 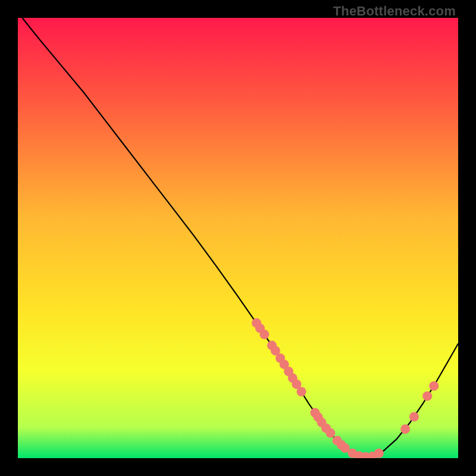 I want to click on watermark-label: TheBottleneck.com, so click(x=394, y=11).